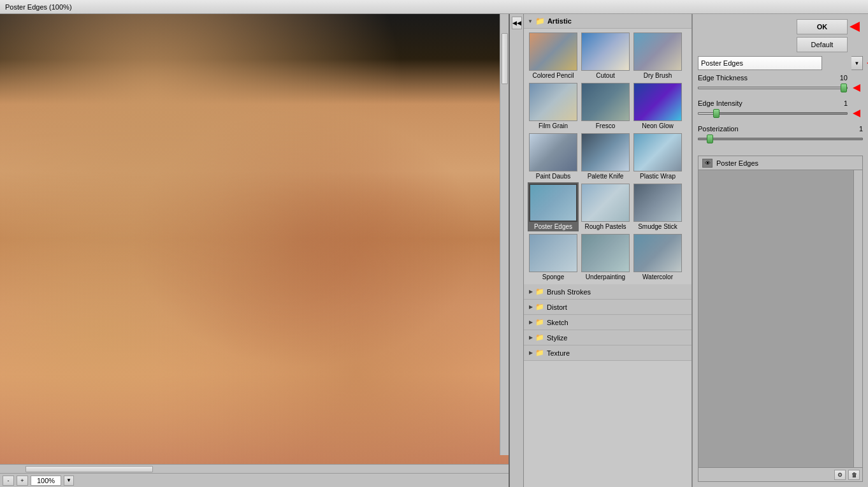 The width and height of the screenshot is (868, 487). What do you see at coordinates (568, 292) in the screenshot?
I see `brush-strokes-label: Brush Strokes` at bounding box center [568, 292].